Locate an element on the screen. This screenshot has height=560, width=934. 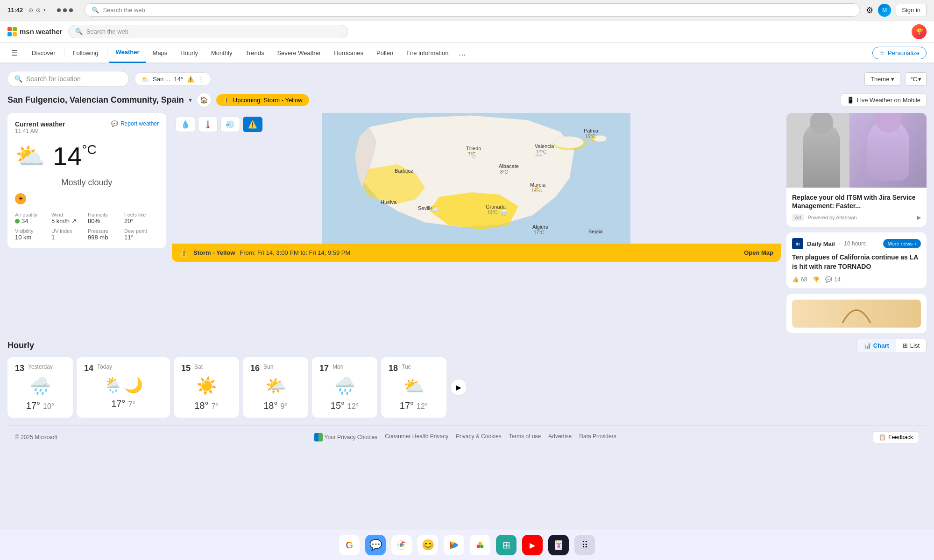
advertise-link: Advertise is located at coordinates (560, 437).